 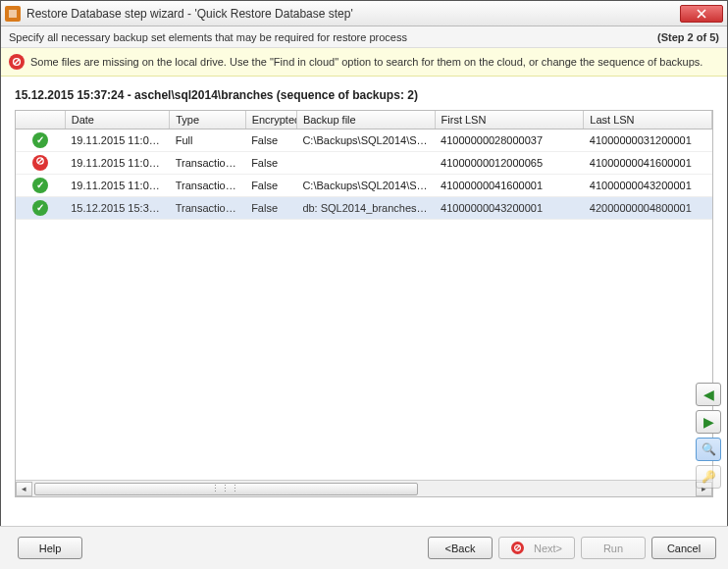 What do you see at coordinates (509, 120) in the screenshot?
I see `col-first-lsn: First LSN` at bounding box center [509, 120].